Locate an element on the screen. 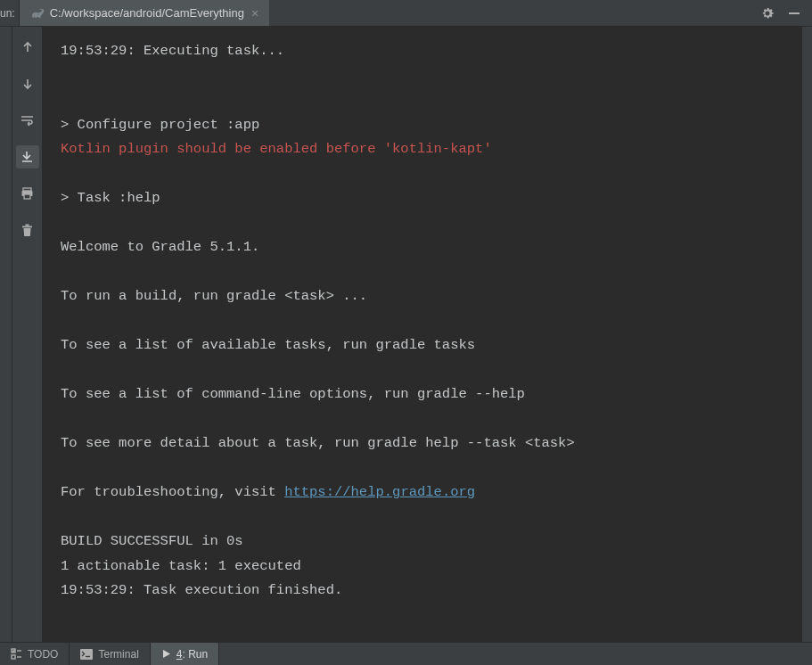 Image resolution: width=812 pixels, height=665 pixels. console-toolbar is located at coordinates (28, 334).